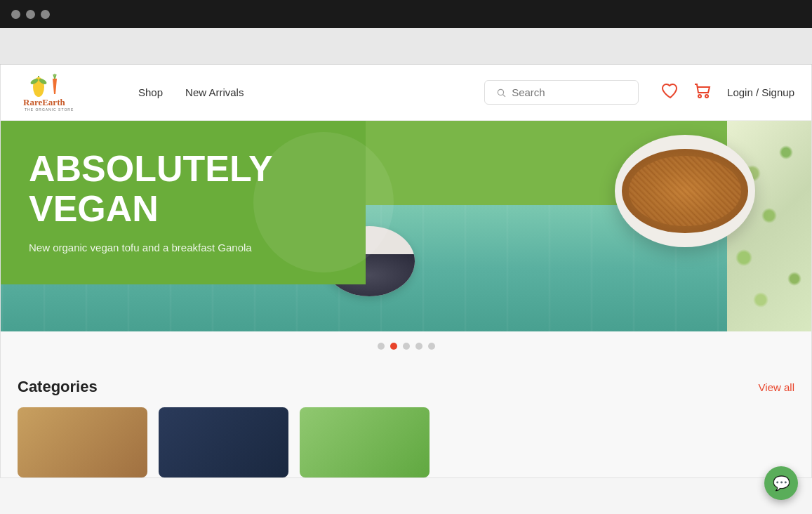  I want to click on cart-icon, so click(703, 93).